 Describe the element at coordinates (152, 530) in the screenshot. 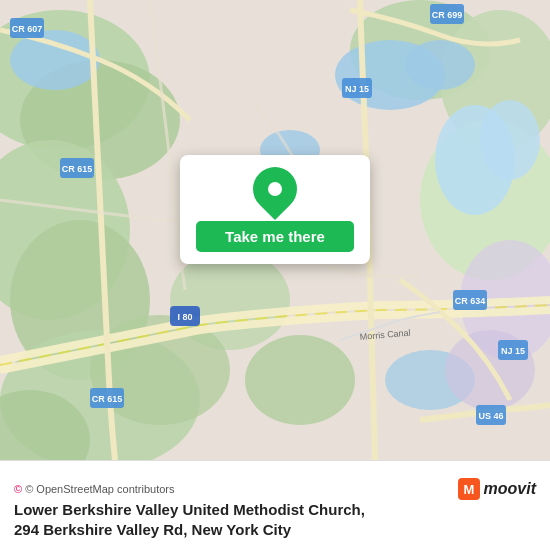

I see `location-address: 294 Berkshire Valley Rd, New York City` at that location.